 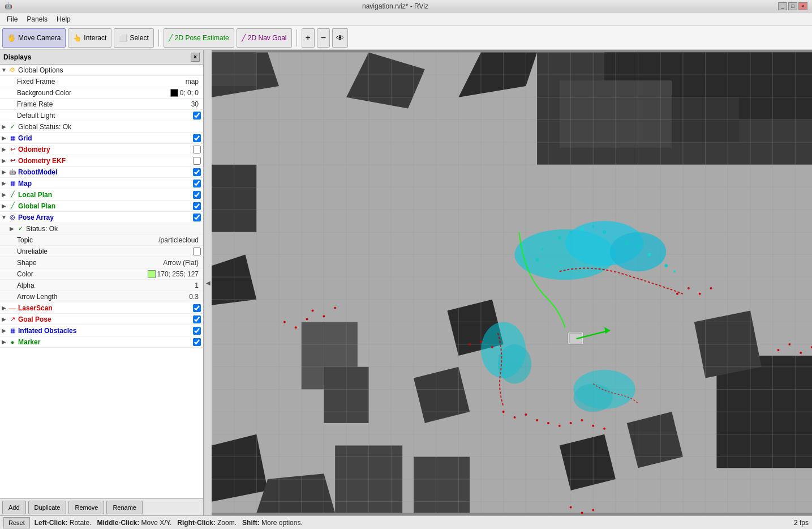 What do you see at coordinates (197, 195) in the screenshot?
I see `local-plan-checkbox` at bounding box center [197, 195].